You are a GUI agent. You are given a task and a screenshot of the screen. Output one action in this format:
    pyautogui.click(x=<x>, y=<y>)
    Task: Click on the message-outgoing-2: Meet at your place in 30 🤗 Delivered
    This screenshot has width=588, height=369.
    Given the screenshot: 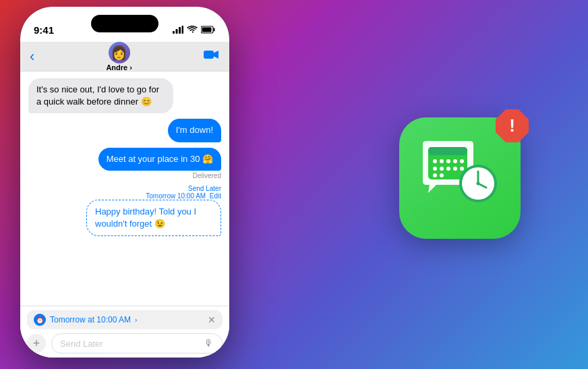 What is the action you would take?
    pyautogui.click(x=160, y=163)
    